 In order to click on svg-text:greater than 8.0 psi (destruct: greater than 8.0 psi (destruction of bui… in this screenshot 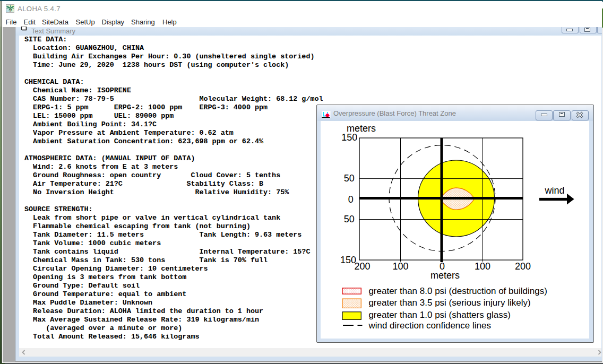, I will do `click(458, 291)`.